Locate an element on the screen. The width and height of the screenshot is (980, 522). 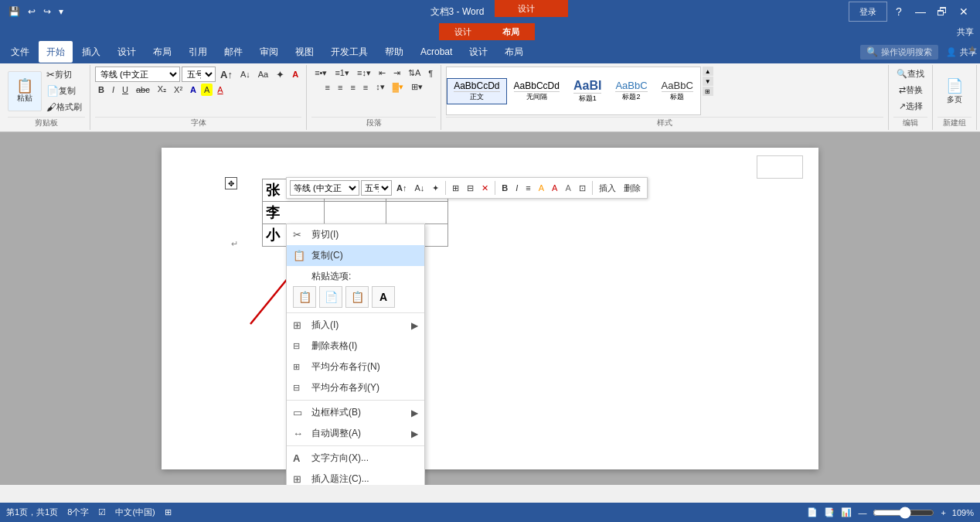
share-label: 共享 is located at coordinates (965, 32).